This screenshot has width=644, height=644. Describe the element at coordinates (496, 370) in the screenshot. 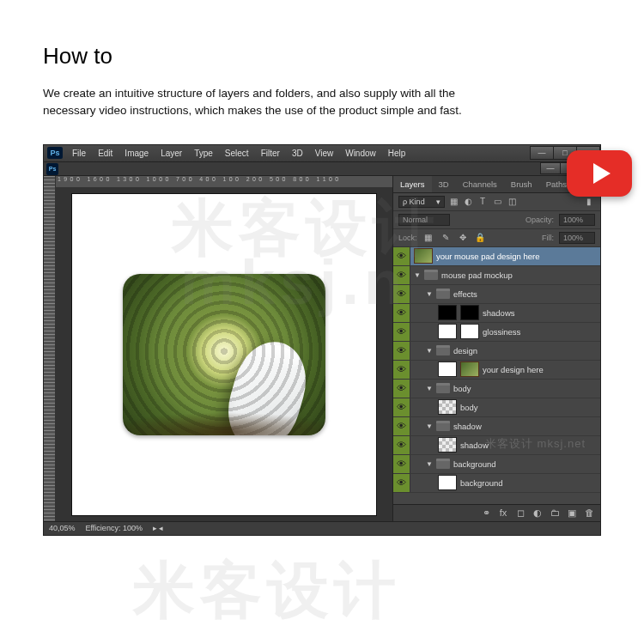

I see `layer-row: 👁your design here` at that location.